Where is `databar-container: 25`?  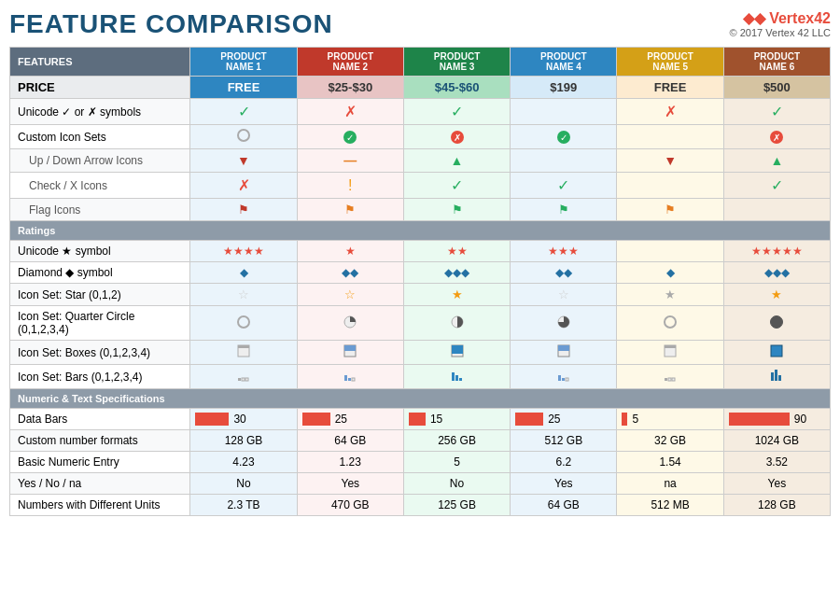
databar-container: 25 is located at coordinates (564, 419).